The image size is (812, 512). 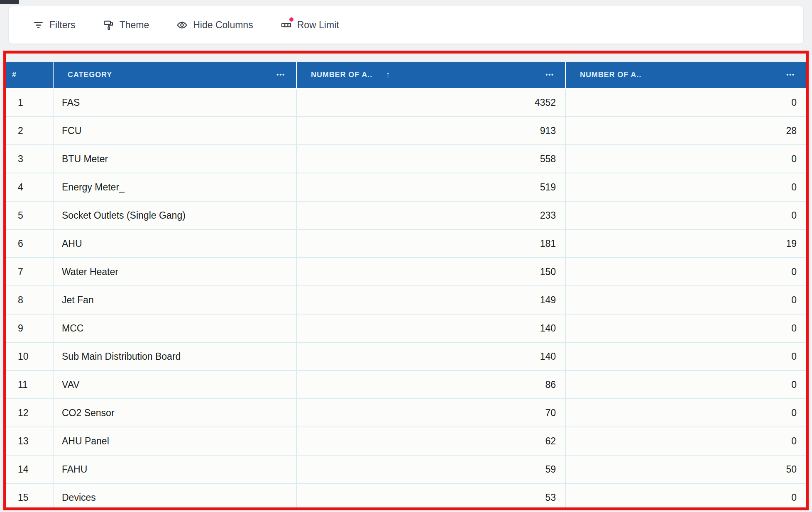 I want to click on table-row: 7 Water Heater 150 0, so click(x=406, y=272).